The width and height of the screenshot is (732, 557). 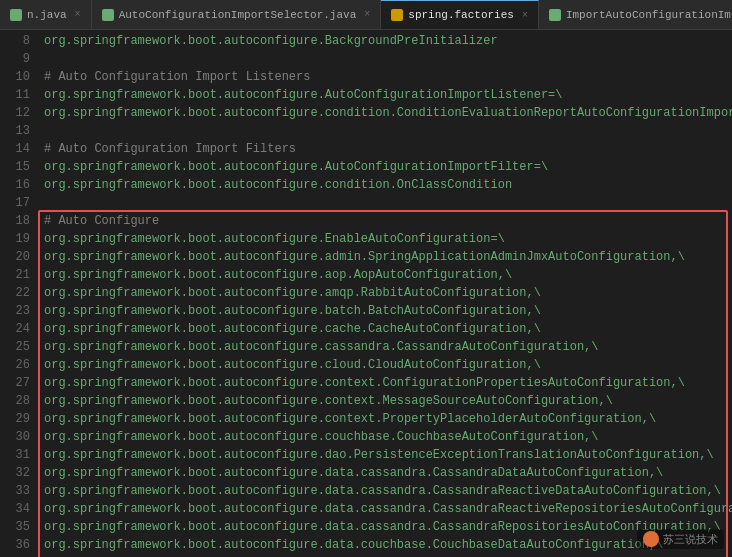 I want to click on line-number-30: 30, so click(x=15, y=437).